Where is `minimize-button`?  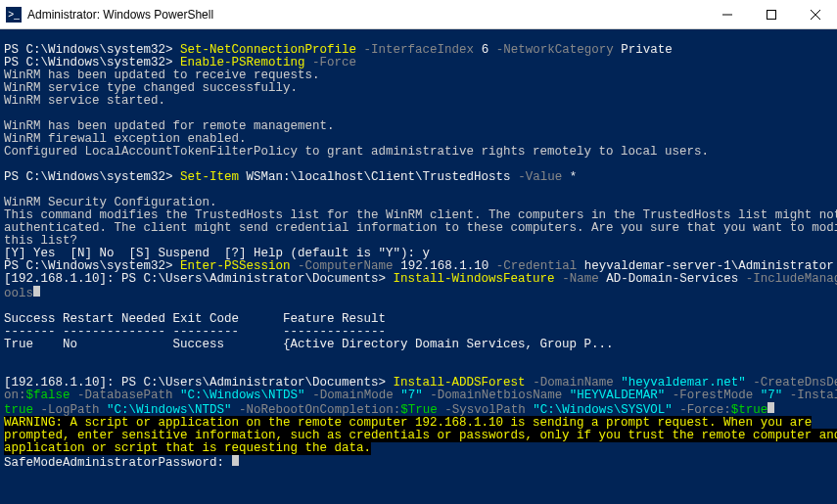
minimize-button is located at coordinates (726, 14).